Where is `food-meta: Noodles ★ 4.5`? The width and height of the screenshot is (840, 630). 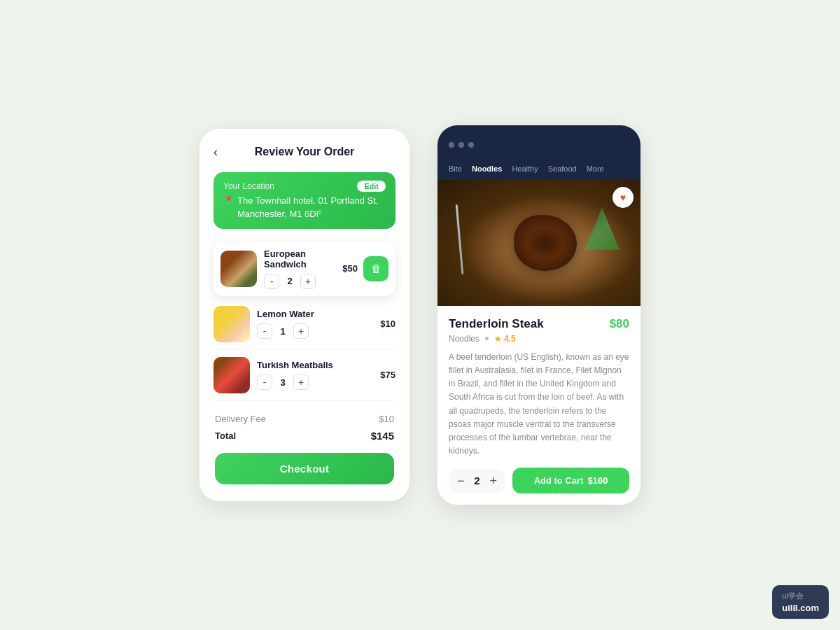 food-meta: Noodles ★ 4.5 is located at coordinates (539, 339).